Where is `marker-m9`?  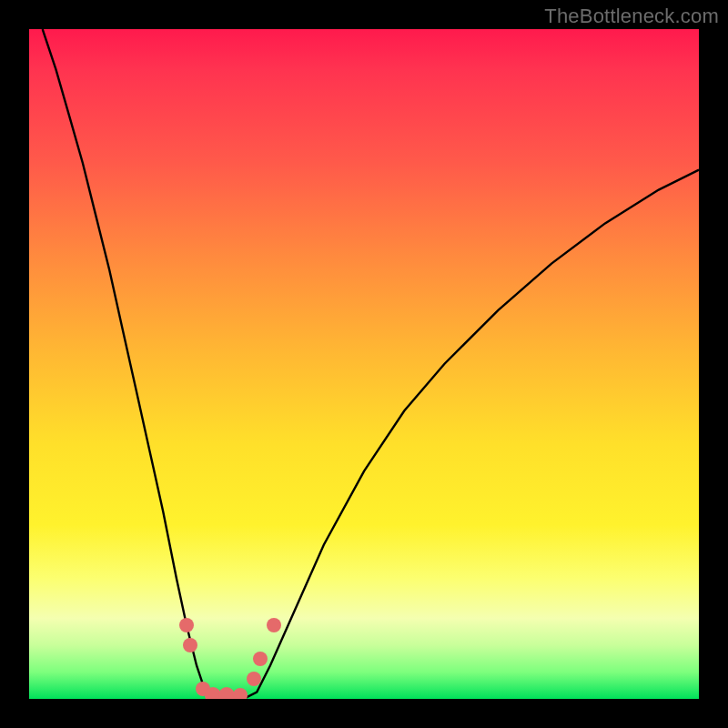 marker-m9 is located at coordinates (274, 625).